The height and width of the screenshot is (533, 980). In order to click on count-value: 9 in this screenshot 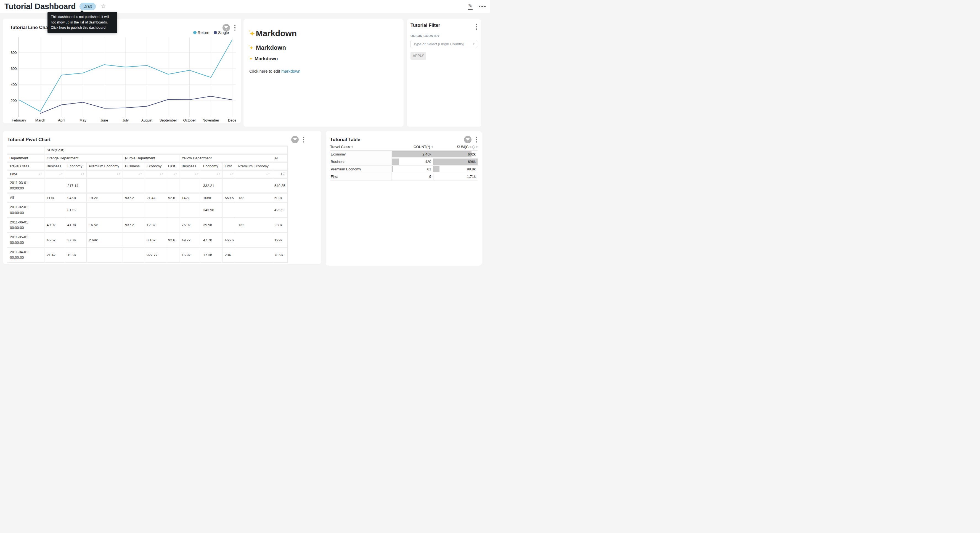, I will do `click(430, 177)`.